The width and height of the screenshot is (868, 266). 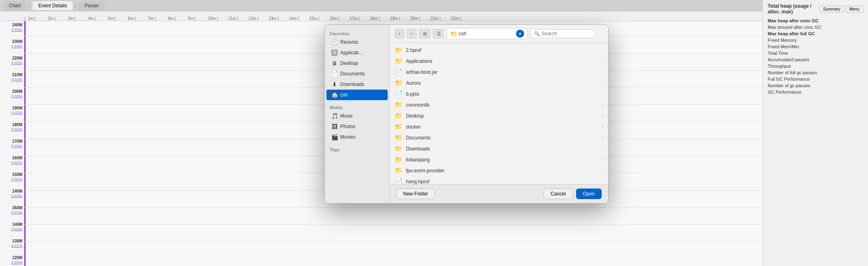 What do you see at coordinates (357, 53) in the screenshot?
I see `sidebar-item-applications: A Applicati...` at bounding box center [357, 53].